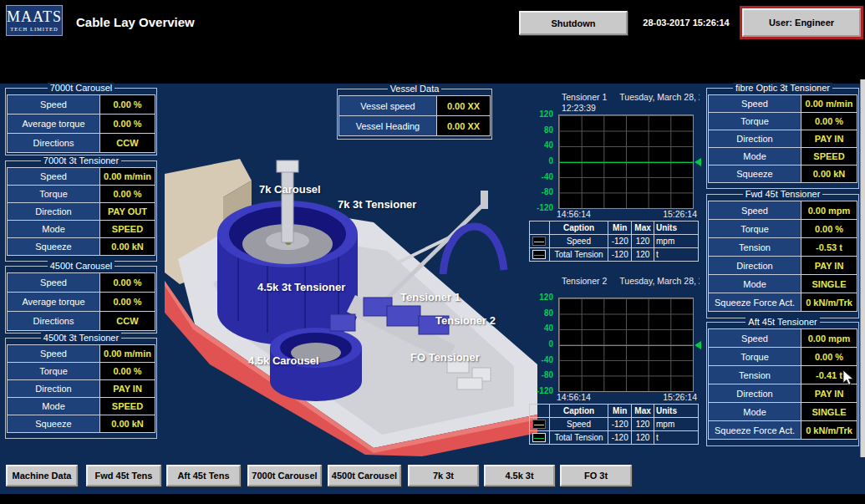 The width and height of the screenshot is (865, 504). Describe the element at coordinates (128, 354) in the screenshot. I see `field-value: 0.00 m/min` at that location.